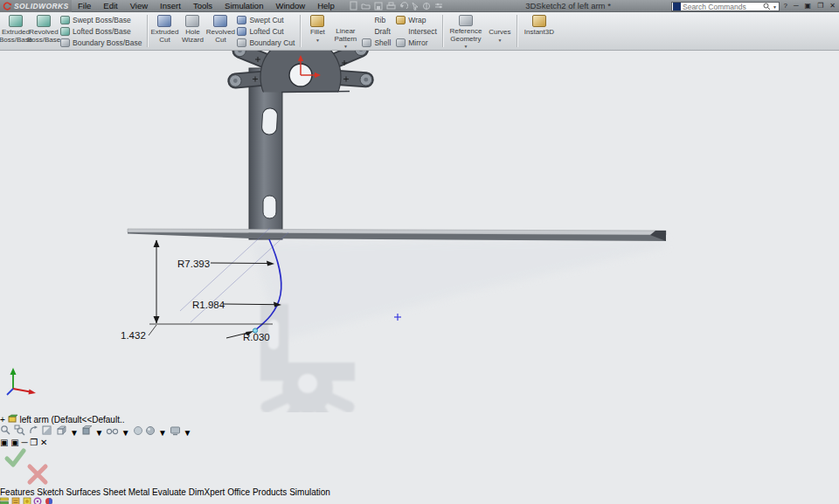 The image size is (839, 504). Describe the element at coordinates (110, 6) in the screenshot. I see `menu-edit: Edit` at that location.